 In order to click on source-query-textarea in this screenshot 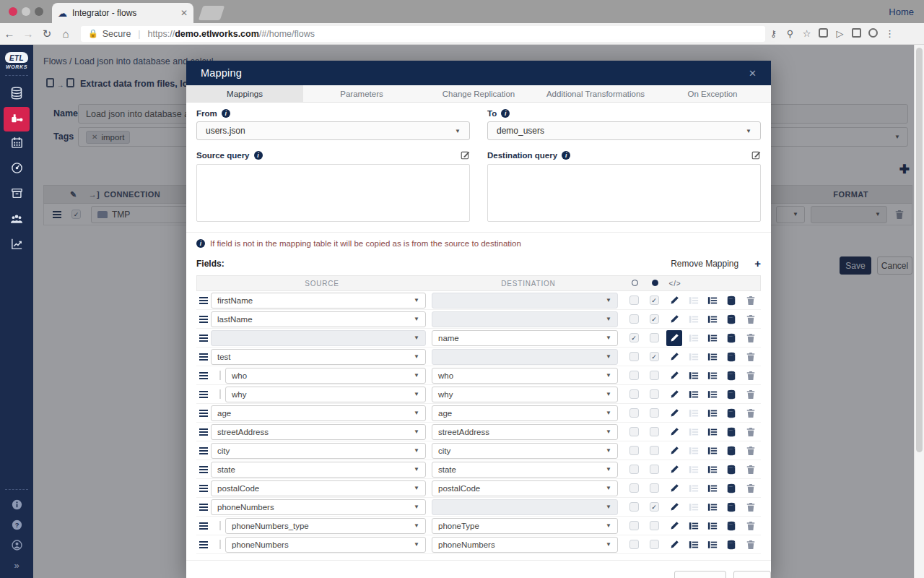, I will do `click(334, 193)`.